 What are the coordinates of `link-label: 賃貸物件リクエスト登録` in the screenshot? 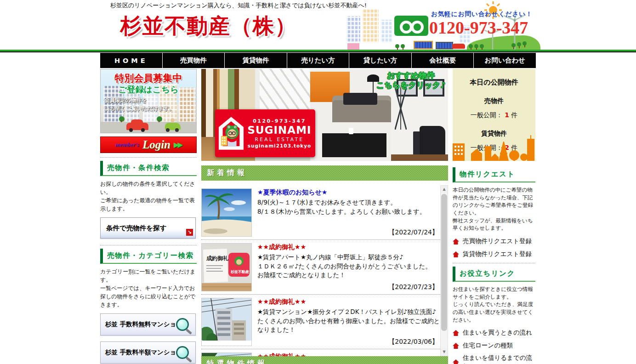 It's located at (497, 254).